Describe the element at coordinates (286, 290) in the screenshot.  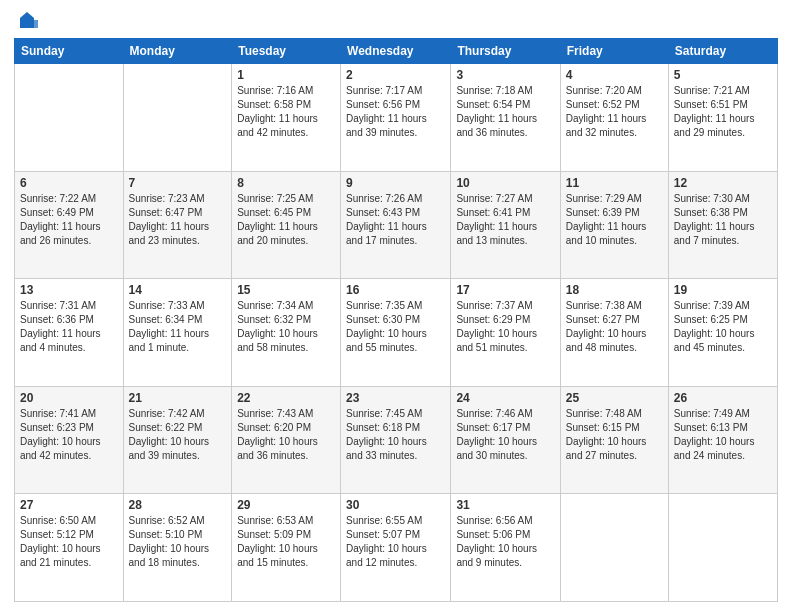
I see `day-number: 15` at that location.